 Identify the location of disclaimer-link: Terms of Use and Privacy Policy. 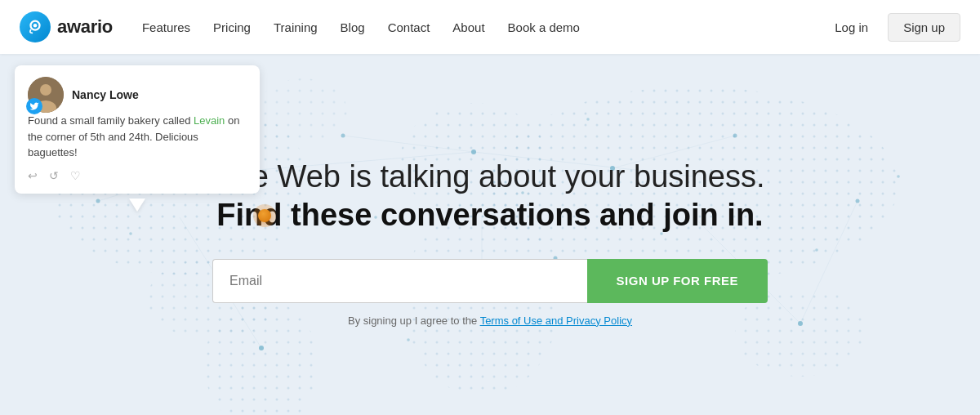
(556, 320).